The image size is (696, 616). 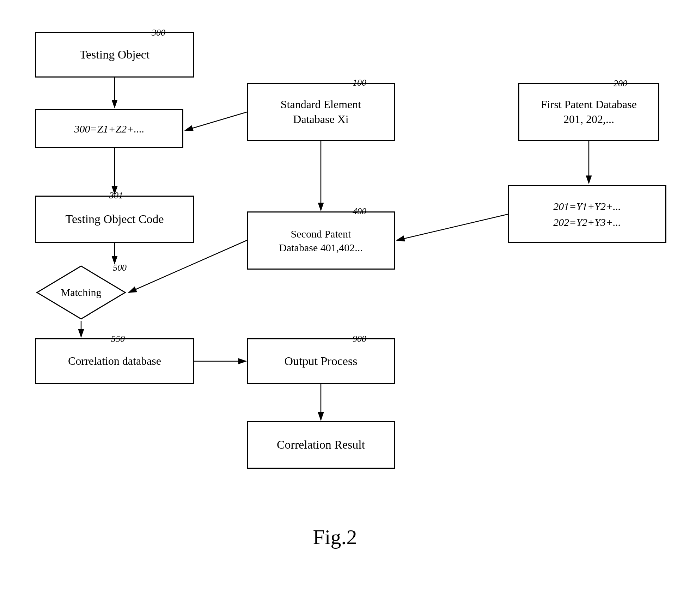 I want to click on correlation-db-box: Correlation database, so click(x=115, y=361).